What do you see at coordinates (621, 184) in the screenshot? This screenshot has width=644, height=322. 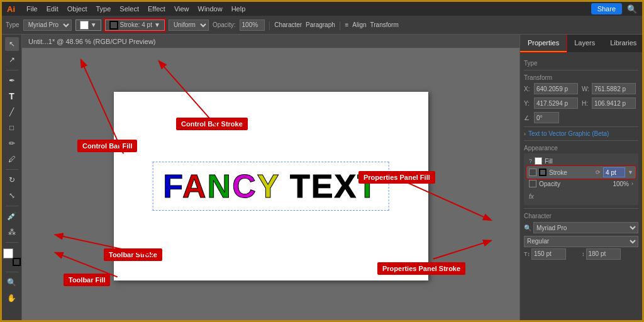 I see `opacity-value-panel: 100%` at bounding box center [621, 184].